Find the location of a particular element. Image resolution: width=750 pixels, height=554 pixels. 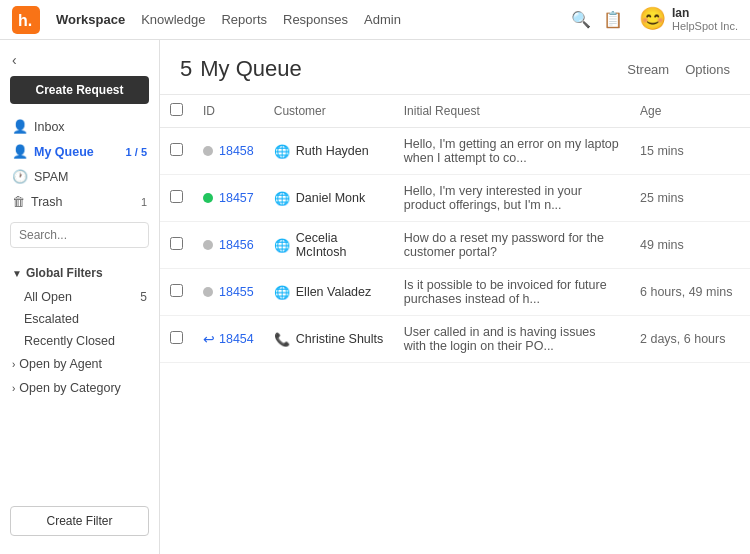

row-customer-cell: 🌐 Daniel Monk is located at coordinates (329, 198).